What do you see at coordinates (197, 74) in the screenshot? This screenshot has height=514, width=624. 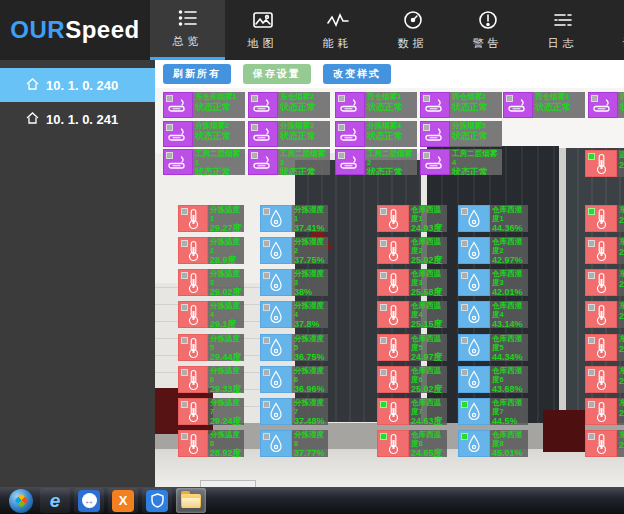 I see `refresh-all-button: 刷新所有` at bounding box center [197, 74].